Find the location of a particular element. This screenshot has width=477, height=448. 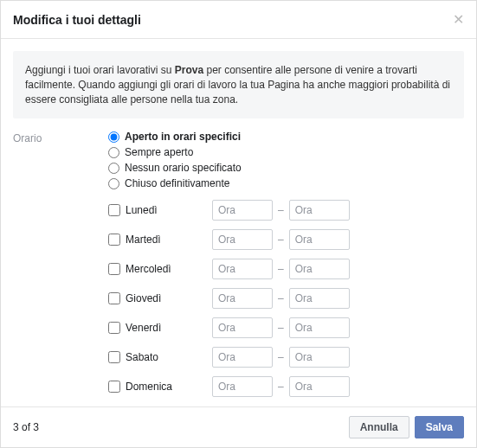

info-text-bold: Prova is located at coordinates (189, 70).